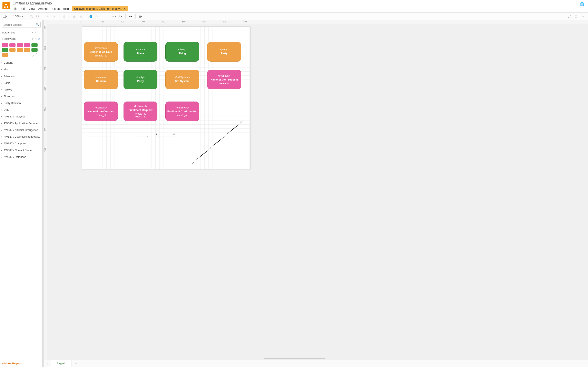 The image size is (588, 367). I want to click on help-icon: ?, so click(30, 33).